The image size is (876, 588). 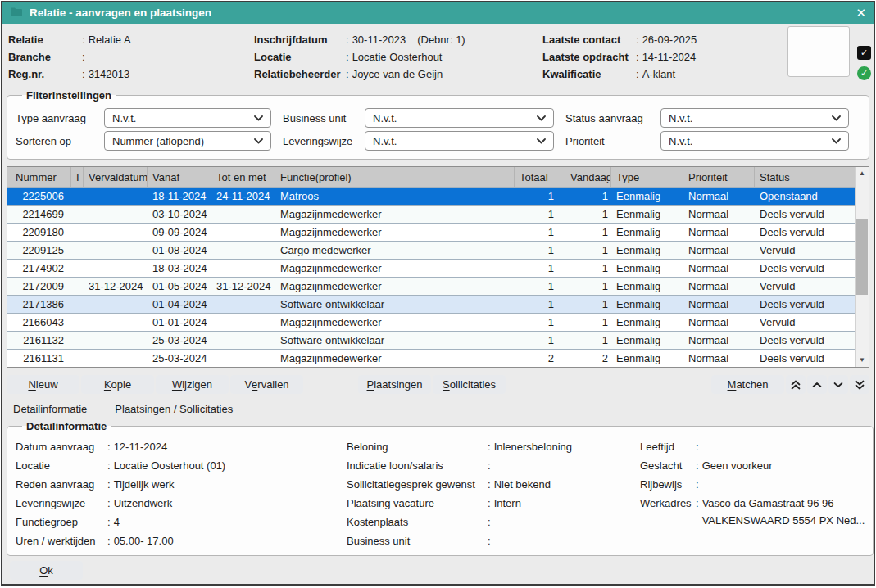 I want to click on filter-legend: Filterinstellingen, so click(x=69, y=95).